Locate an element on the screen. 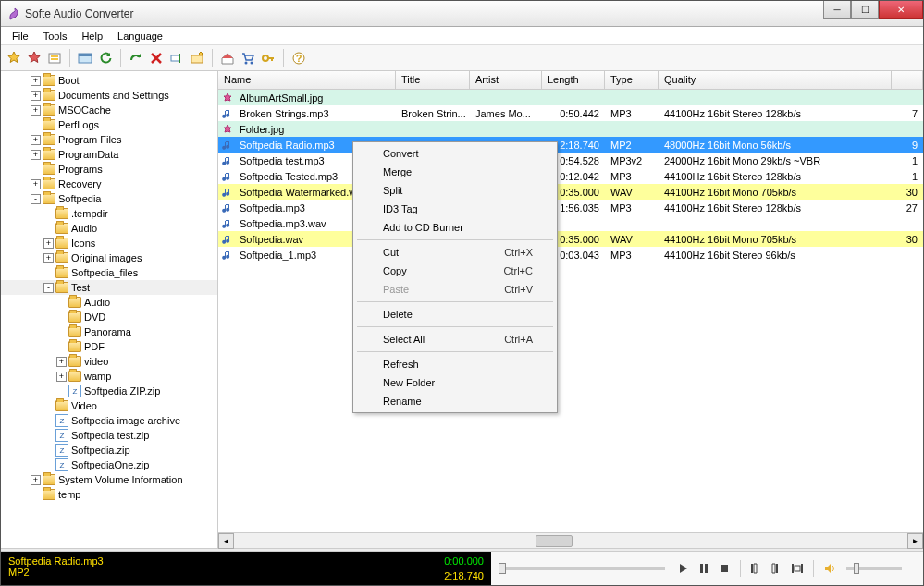 The image size is (924, 586). pause-button is located at coordinates (704, 568).